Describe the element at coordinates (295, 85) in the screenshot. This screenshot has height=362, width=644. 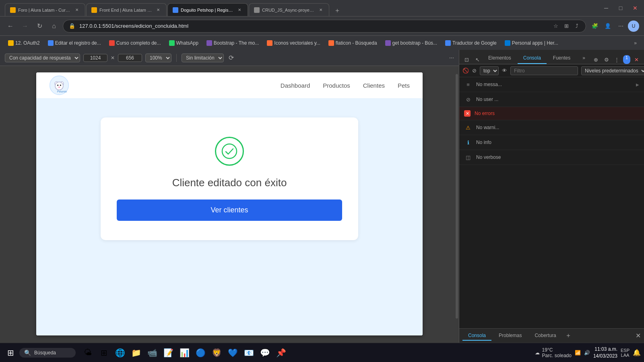
I see `nav-dashboard: Dashboard` at that location.